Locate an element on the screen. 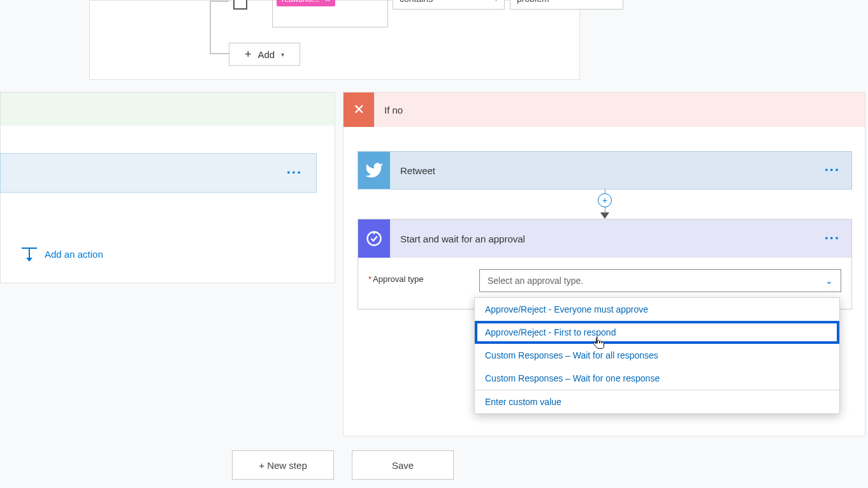 The width and height of the screenshot is (868, 488). add-action-label: Add an action is located at coordinates (74, 254).